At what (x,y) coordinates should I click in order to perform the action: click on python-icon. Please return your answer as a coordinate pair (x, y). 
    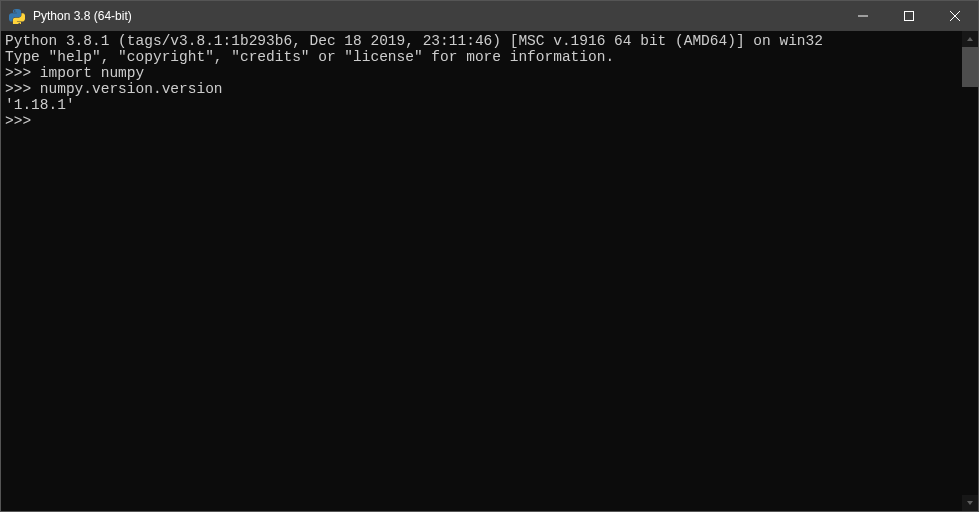
    Looking at the image, I should click on (17, 16).